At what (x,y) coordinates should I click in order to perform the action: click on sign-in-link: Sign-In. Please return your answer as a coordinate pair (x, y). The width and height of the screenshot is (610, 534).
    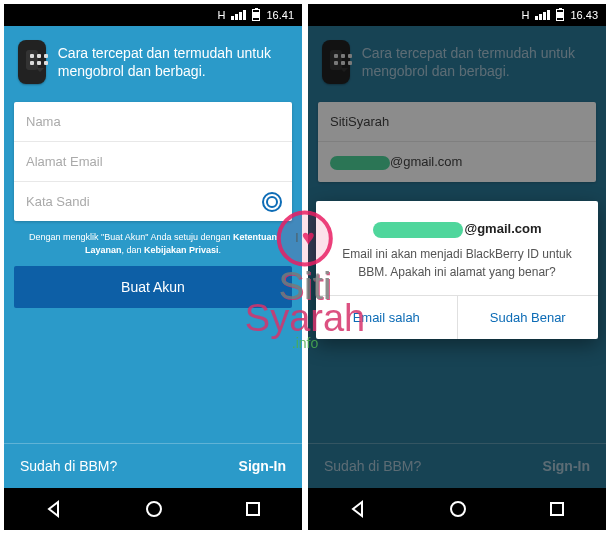
    Looking at the image, I should click on (262, 466).